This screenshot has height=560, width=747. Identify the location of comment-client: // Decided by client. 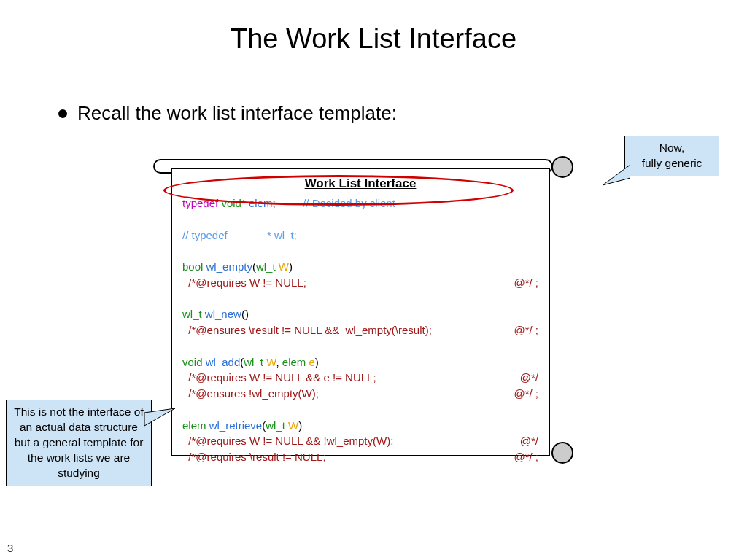
(349, 203).